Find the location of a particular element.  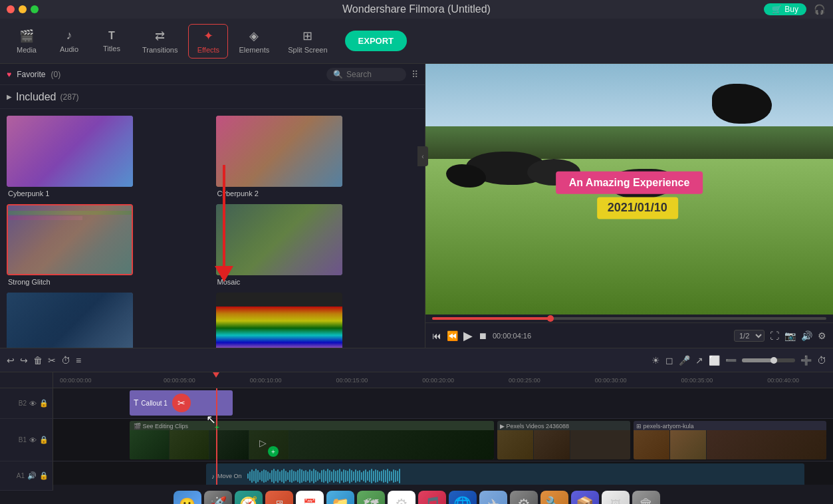

audio-clip: ♪ Move On is located at coordinates (505, 474).